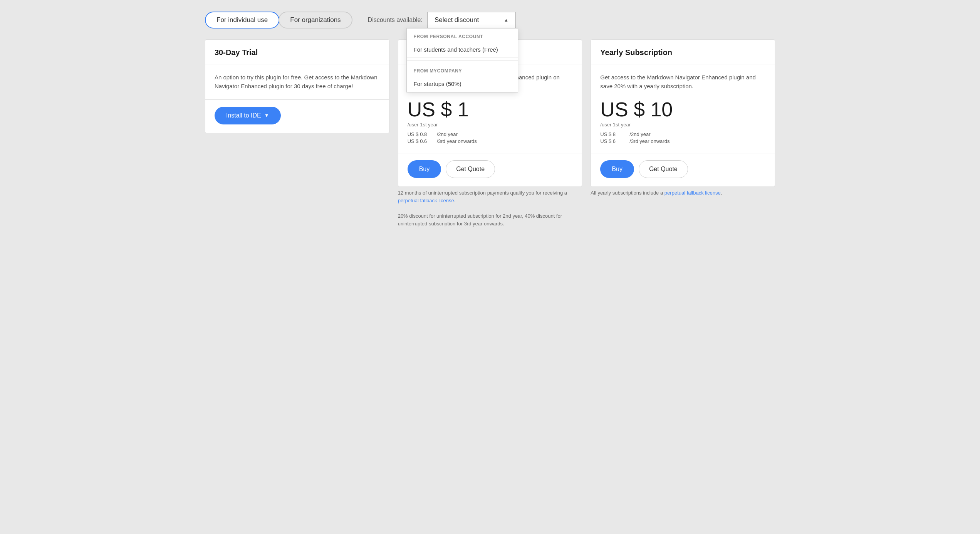  I want to click on monthly-price-main: US $ 1, so click(490, 109).